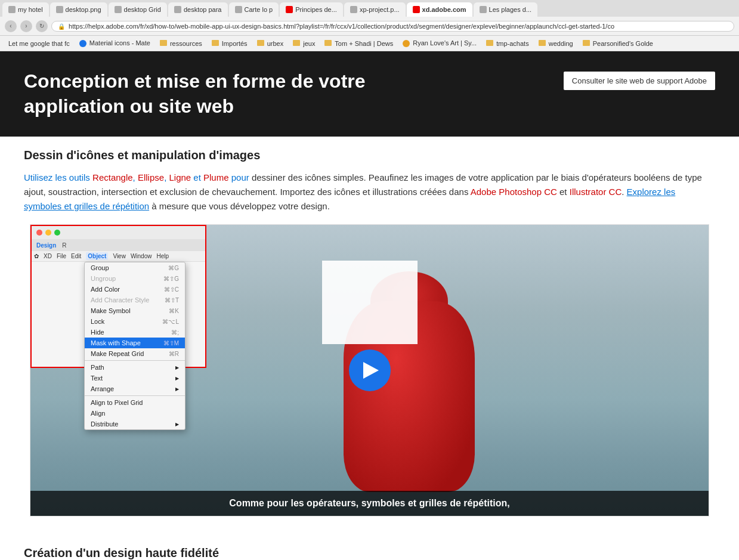 The width and height of the screenshot is (739, 560). I want to click on menu-item-add-color: Add Color ⌘⇧C, so click(135, 289).